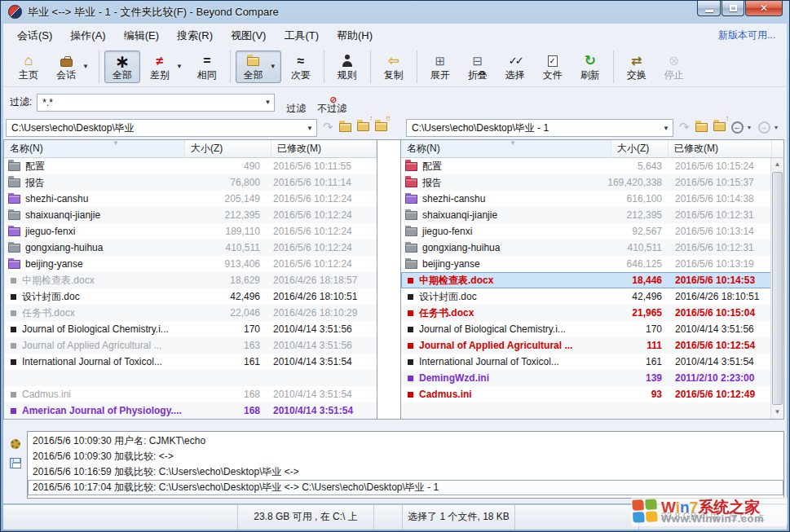  Describe the element at coordinates (778, 288) in the screenshot. I see `scrollbar-thumb` at that location.